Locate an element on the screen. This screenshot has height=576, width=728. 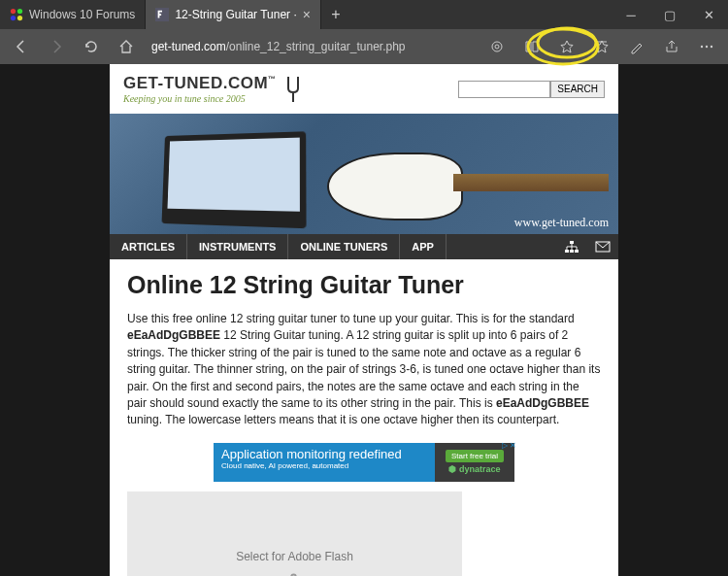
maximize-button: ▢ is located at coordinates (670, 15).